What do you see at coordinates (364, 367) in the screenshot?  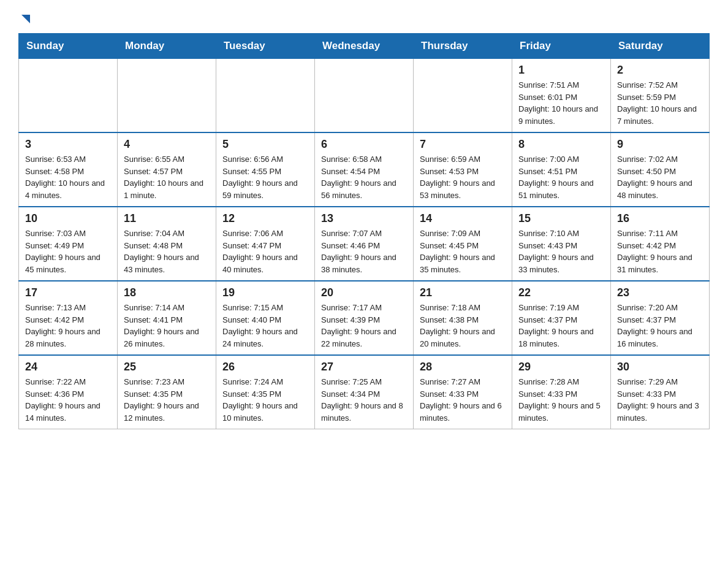 I see `day-number: 27` at bounding box center [364, 367].